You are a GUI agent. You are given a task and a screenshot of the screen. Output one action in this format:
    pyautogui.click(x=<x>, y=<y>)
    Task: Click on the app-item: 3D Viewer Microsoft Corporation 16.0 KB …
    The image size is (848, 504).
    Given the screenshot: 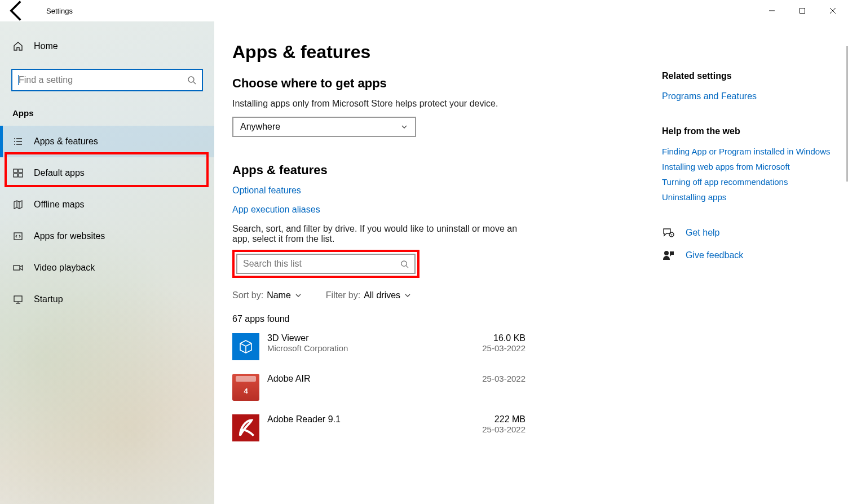 What is the action you would take?
    pyautogui.click(x=379, y=347)
    